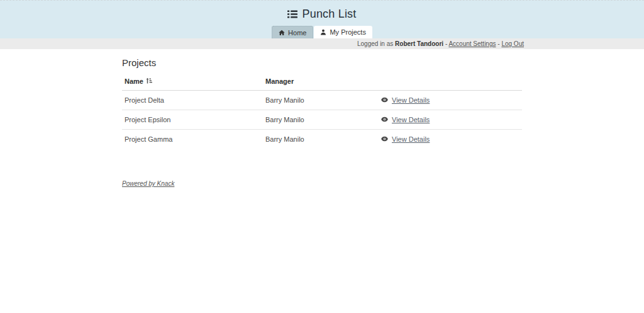 The height and width of the screenshot is (313, 644). What do you see at coordinates (149, 81) in the screenshot?
I see `sort-icon` at bounding box center [149, 81].